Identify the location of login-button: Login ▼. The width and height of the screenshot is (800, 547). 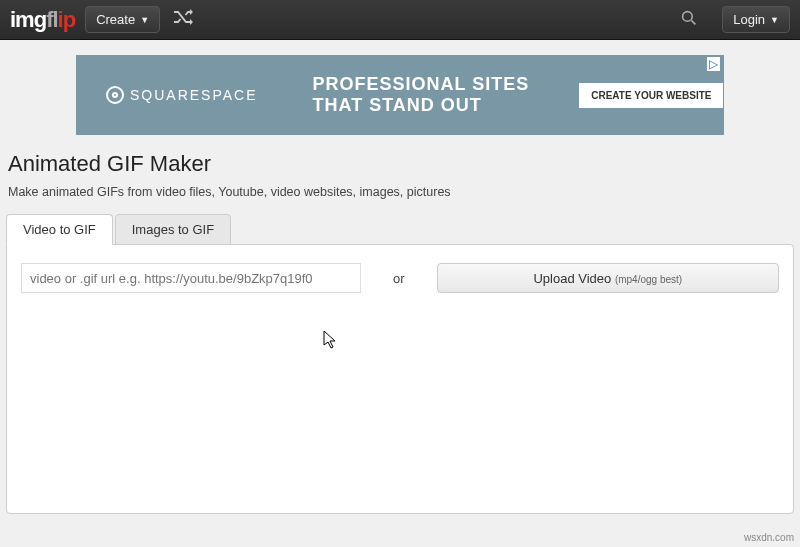
(756, 20).